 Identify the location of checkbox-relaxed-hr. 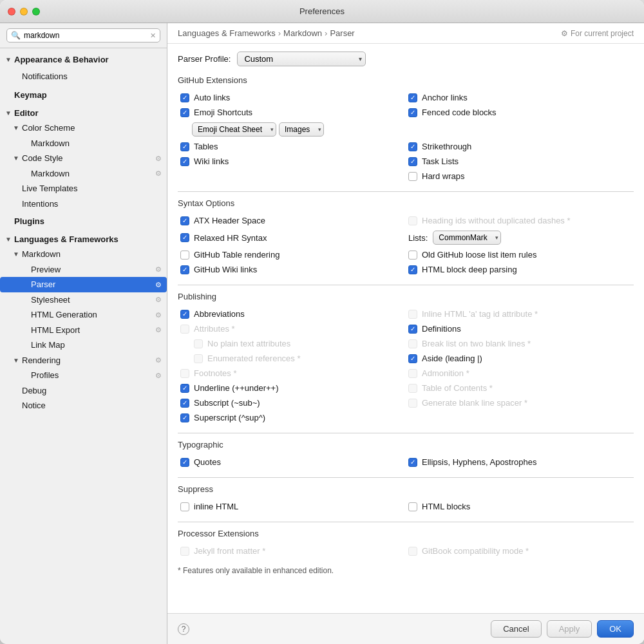
(185, 238).